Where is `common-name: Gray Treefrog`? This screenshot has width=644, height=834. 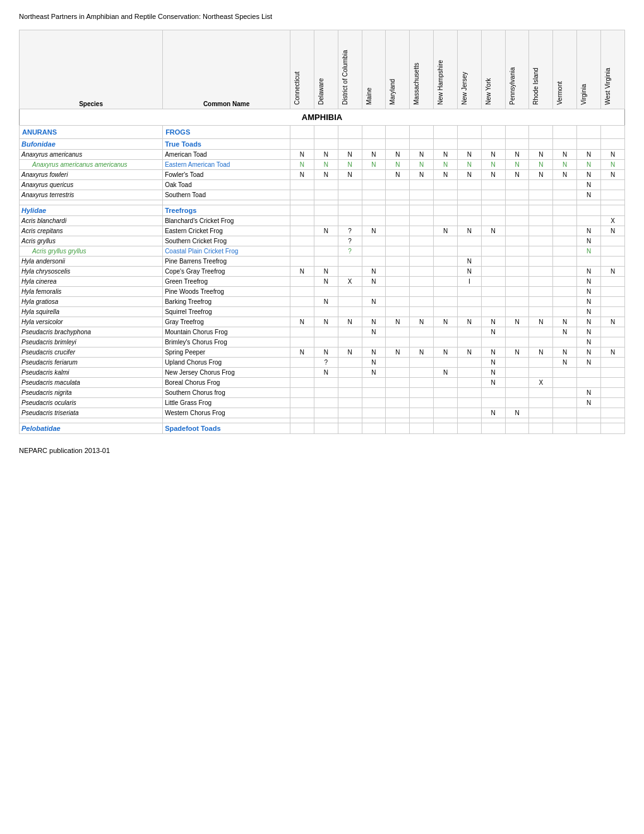
common-name: Gray Treefrog is located at coordinates (227, 322).